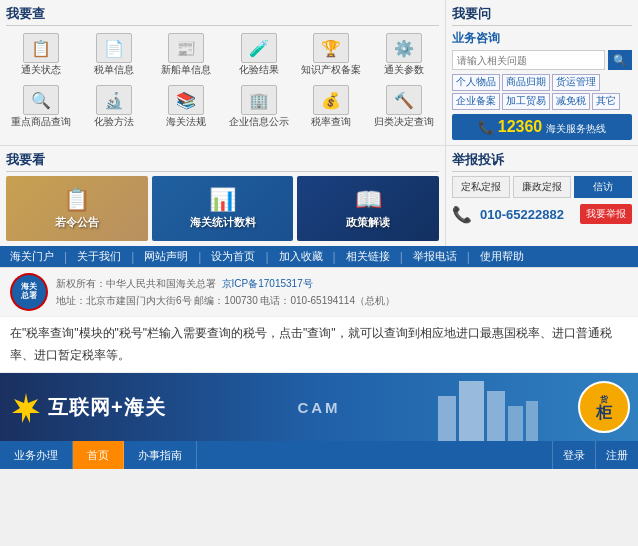 This screenshot has width=638, height=546. What do you see at coordinates (526, 82) in the screenshot?
I see `cq-shangpingui: 商品归期` at bounding box center [526, 82].